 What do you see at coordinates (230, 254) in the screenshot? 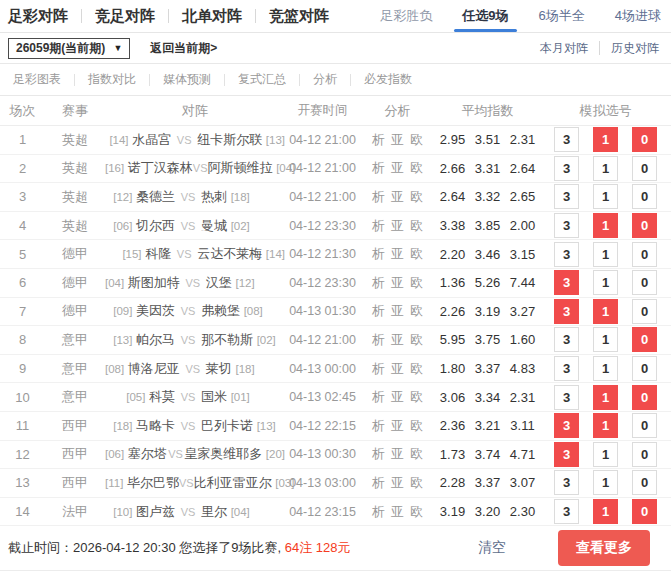
I see `away-team: 云达不莱梅` at bounding box center [230, 254].